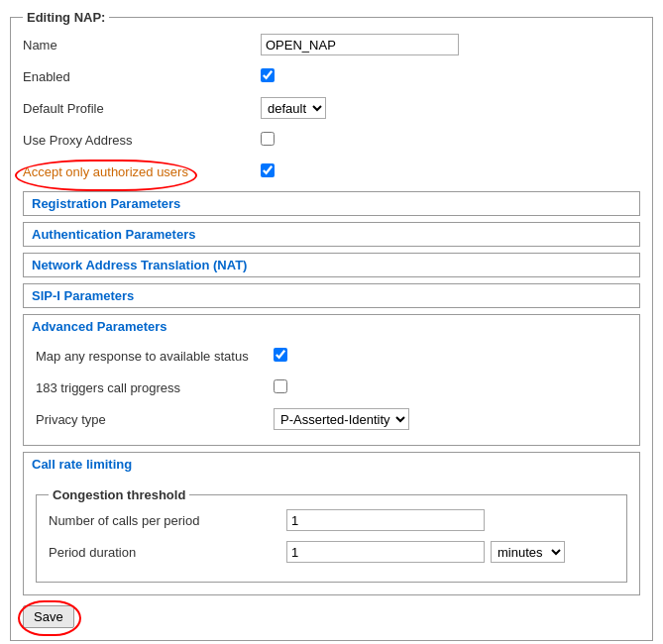 The height and width of the screenshot is (644, 663). What do you see at coordinates (280, 355) in the screenshot?
I see `map-response-checkbox` at bounding box center [280, 355].